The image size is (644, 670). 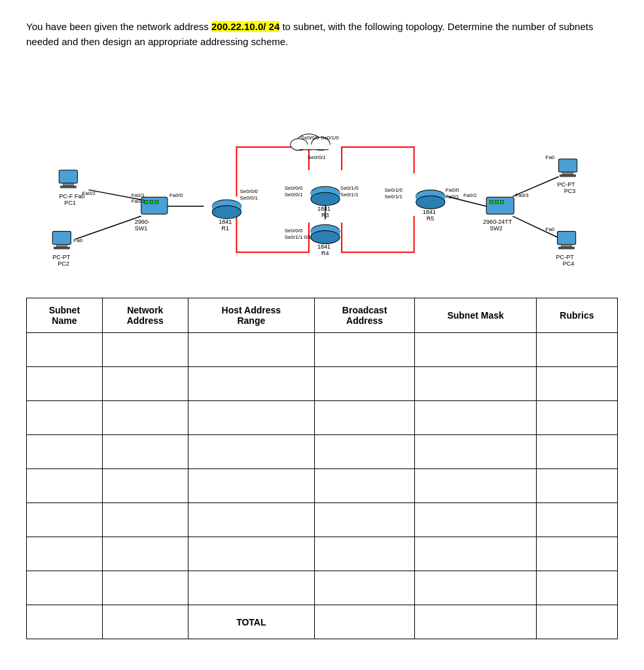 I want to click on sw1-device: 2960- SW1 Fa0/1 Fa0/3 Fa0/0, so click(x=157, y=212).